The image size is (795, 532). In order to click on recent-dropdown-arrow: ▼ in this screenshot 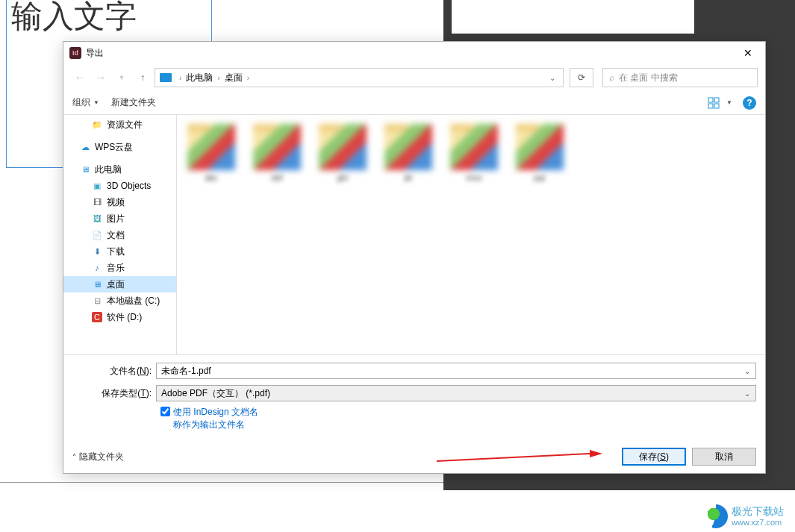, I will do `click(122, 78)`.